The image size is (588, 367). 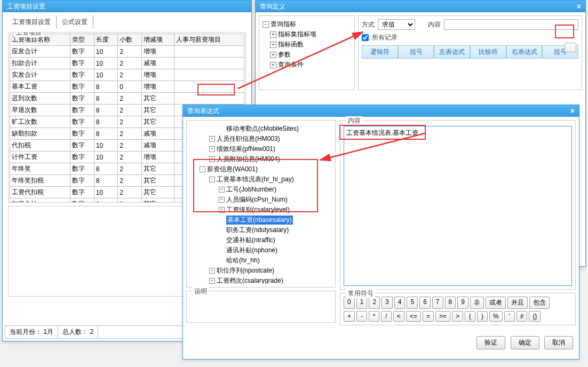 I want to click on table-row: 扣款合计数字102减项, so click(x=127, y=63).